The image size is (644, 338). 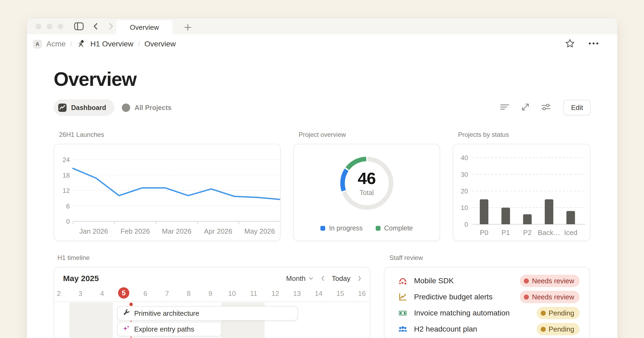 What do you see at coordinates (489, 329) in the screenshot?
I see `staff-review-row: H2 headcount planPending` at bounding box center [489, 329].